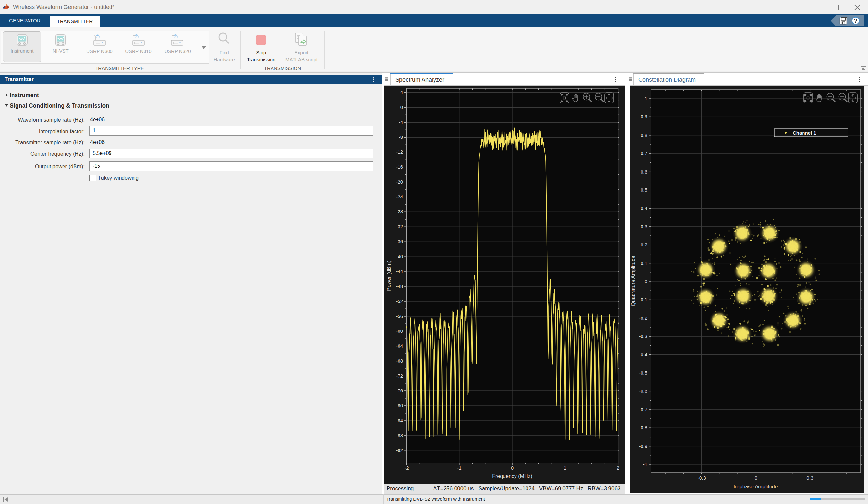 The height and width of the screenshot is (504, 868). Describe the element at coordinates (389, 275) in the screenshot. I see `svg-text: Power (dBm)` at that location.